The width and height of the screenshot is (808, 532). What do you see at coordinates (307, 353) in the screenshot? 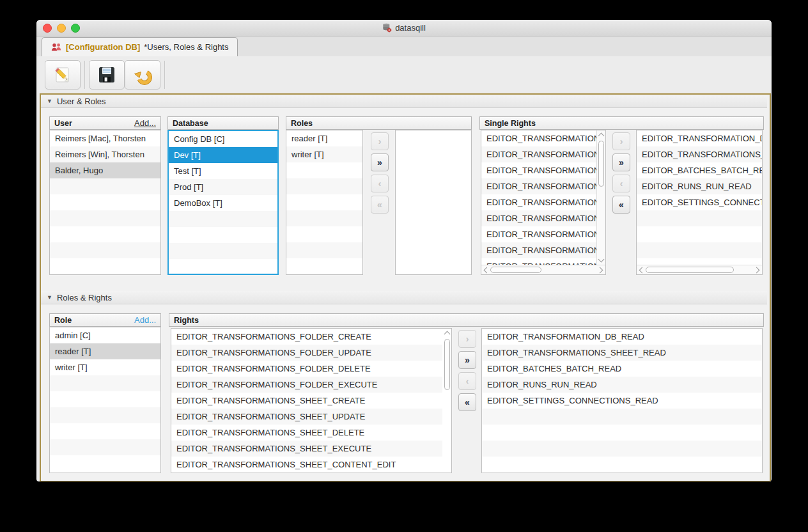
I see `right-available-item: EDITOR_TRANSFORMATIONS_FOLDER_UPDATE` at bounding box center [307, 353].